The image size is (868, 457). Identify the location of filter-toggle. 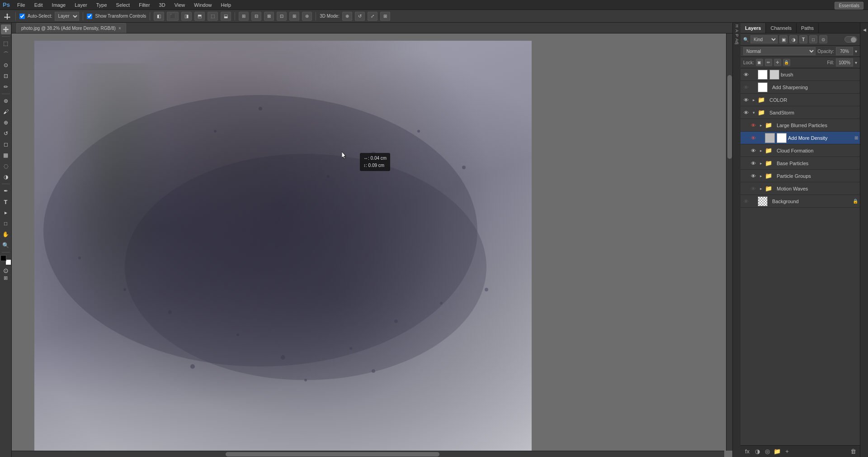
(851, 39).